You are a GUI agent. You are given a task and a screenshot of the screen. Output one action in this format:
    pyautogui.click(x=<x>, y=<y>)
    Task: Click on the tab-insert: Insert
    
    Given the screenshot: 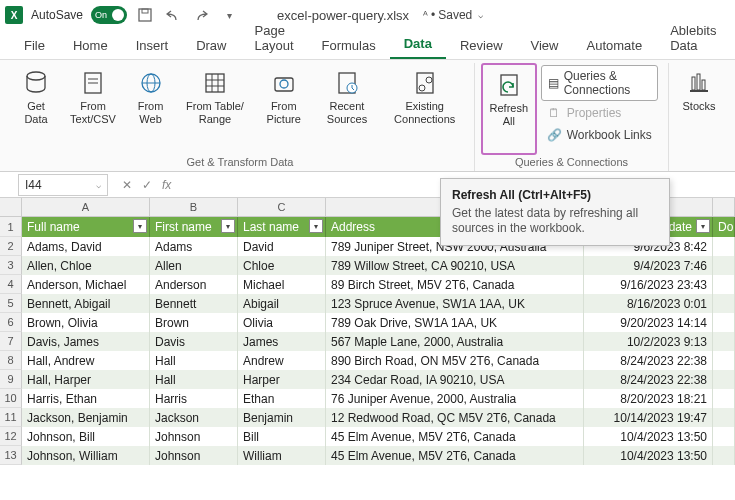 What is the action you would take?
    pyautogui.click(x=152, y=46)
    